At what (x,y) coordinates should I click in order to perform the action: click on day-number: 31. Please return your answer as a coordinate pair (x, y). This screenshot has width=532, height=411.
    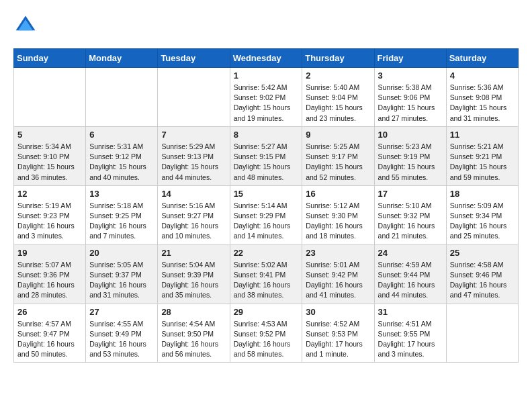
    Looking at the image, I should click on (410, 312).